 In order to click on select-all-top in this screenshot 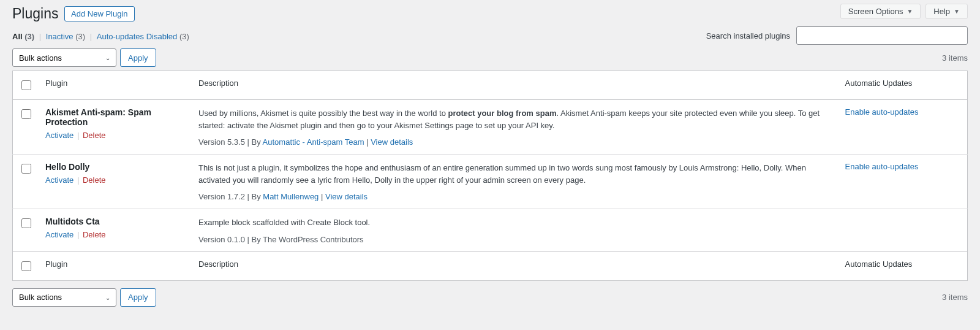, I will do `click(26, 85)`.